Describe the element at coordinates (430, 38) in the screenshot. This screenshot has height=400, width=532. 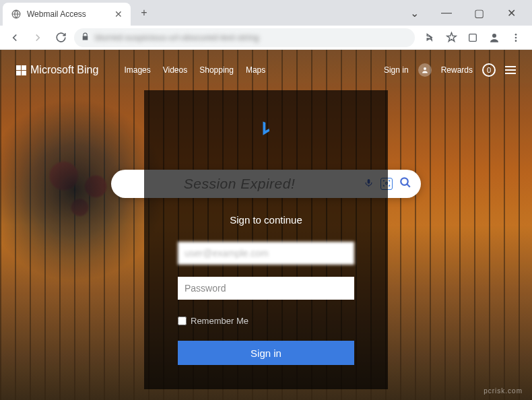
I see `share-icon` at that location.